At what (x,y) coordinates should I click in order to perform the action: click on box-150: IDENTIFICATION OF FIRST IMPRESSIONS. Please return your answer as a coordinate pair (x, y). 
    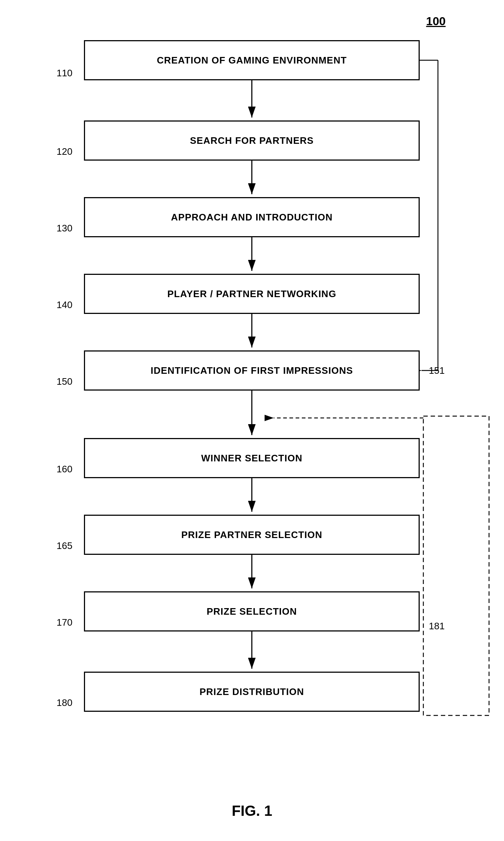
    Looking at the image, I should click on (252, 370).